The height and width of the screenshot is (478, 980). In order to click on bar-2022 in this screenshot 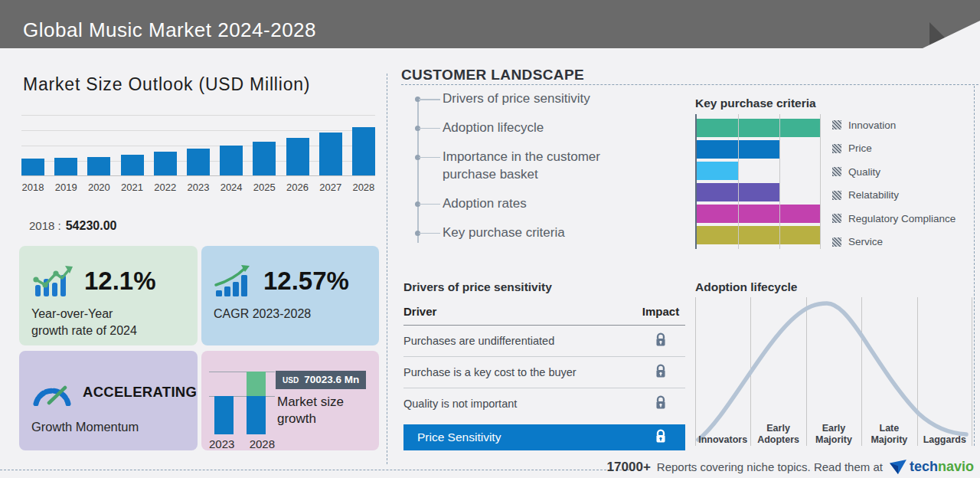, I will do `click(165, 164)`.